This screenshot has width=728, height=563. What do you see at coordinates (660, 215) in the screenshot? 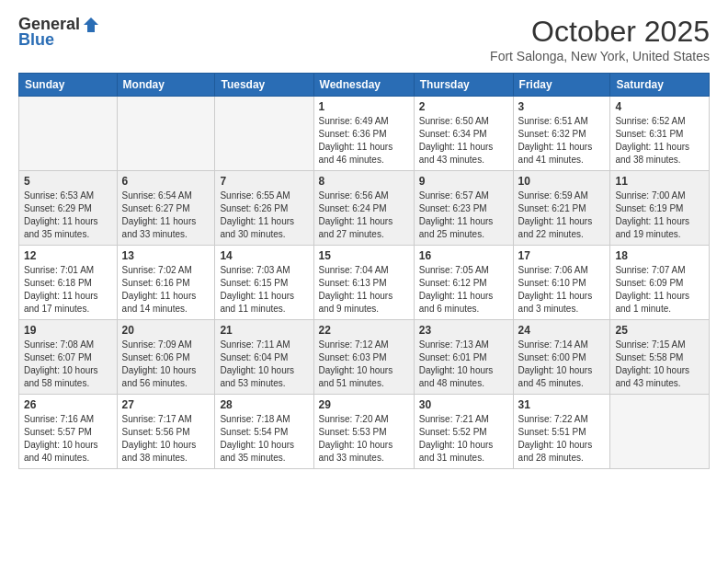
I see `day-info: Sunrise: 7:00 AM Sunset: 6:19 PM Dayligh…` at bounding box center [660, 215].